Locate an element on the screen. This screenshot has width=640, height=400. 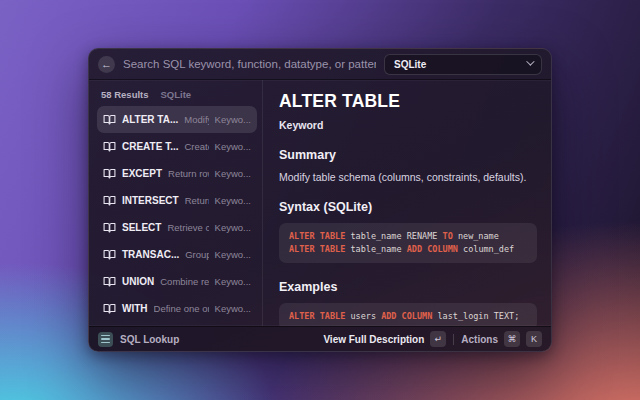
back-button: ← is located at coordinates (106, 64).